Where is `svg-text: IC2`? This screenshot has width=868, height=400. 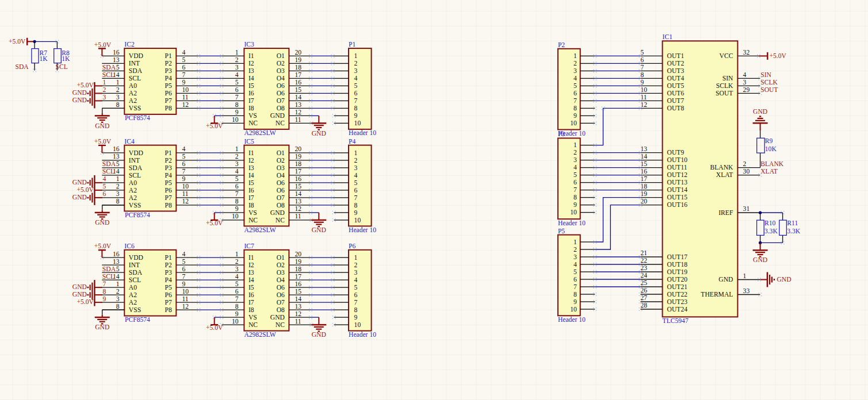 svg-text: IC2 is located at coordinates (129, 44).